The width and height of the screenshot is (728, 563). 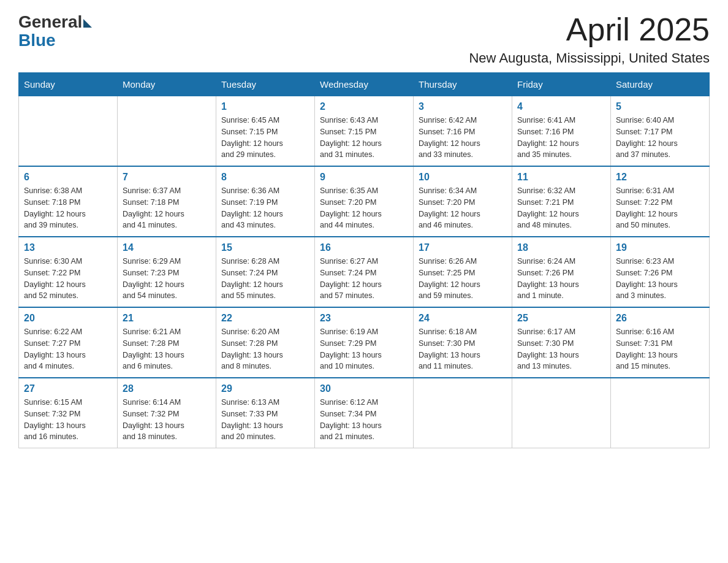 What do you see at coordinates (167, 278) in the screenshot?
I see `day-info: Sunrise: 6:29 AMSunset: 7:23 PMDaylight:…` at bounding box center [167, 278].